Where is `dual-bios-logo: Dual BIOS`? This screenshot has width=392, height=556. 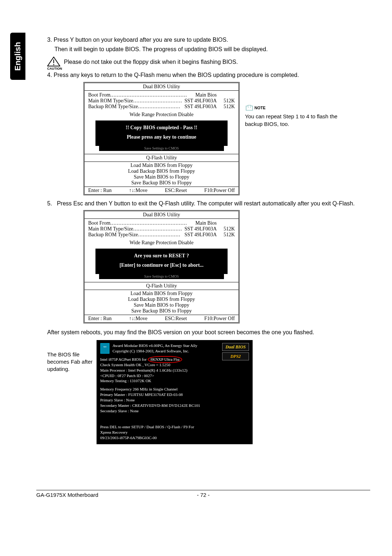
dual-bios-logo: Dual BIOS is located at coordinates (236, 347).